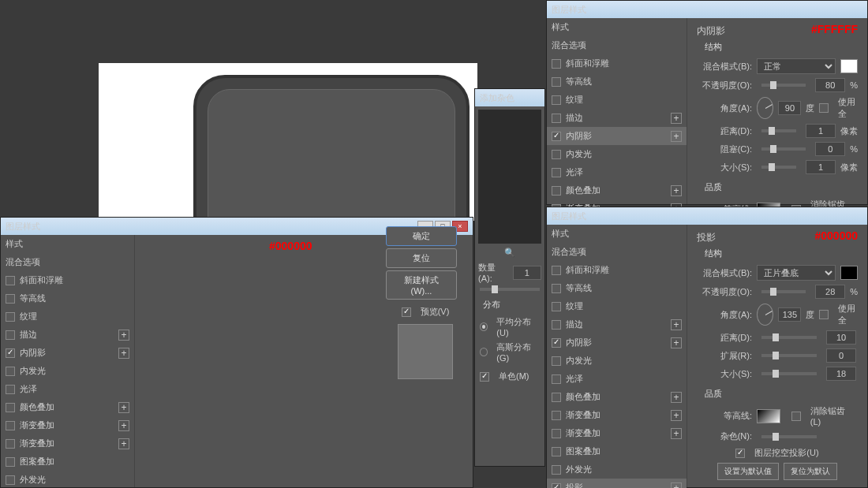 The width and height of the screenshot is (868, 488). Describe the element at coordinates (740, 453) in the screenshot. I see `knockout-check` at that location.